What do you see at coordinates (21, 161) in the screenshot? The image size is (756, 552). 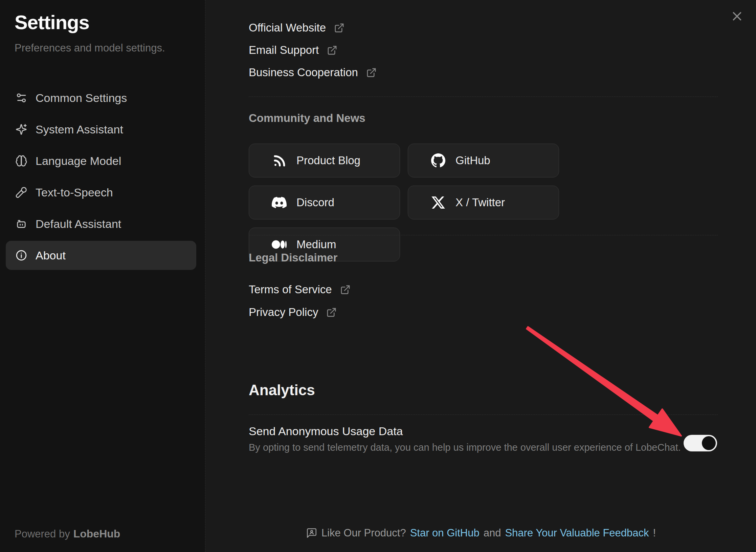 I see `brain-icon` at bounding box center [21, 161].